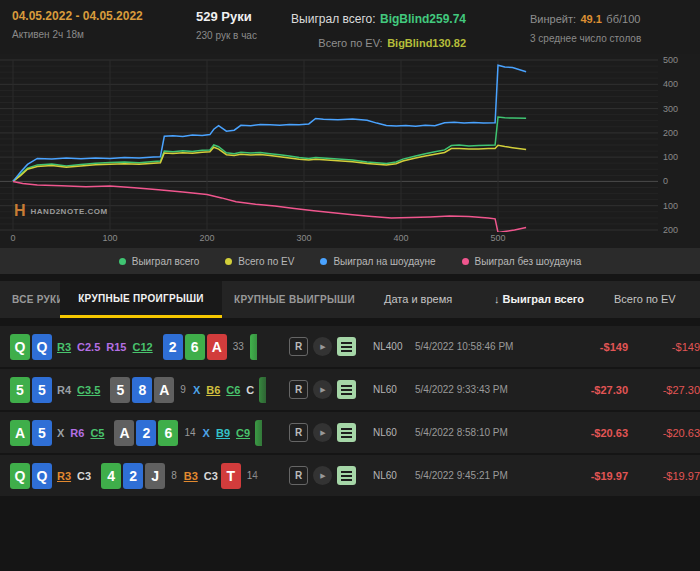 Image resolution: width=700 pixels, height=571 pixels. Describe the element at coordinates (678, 206) in the screenshot. I see `y-axis-tick-label: 100` at that location.